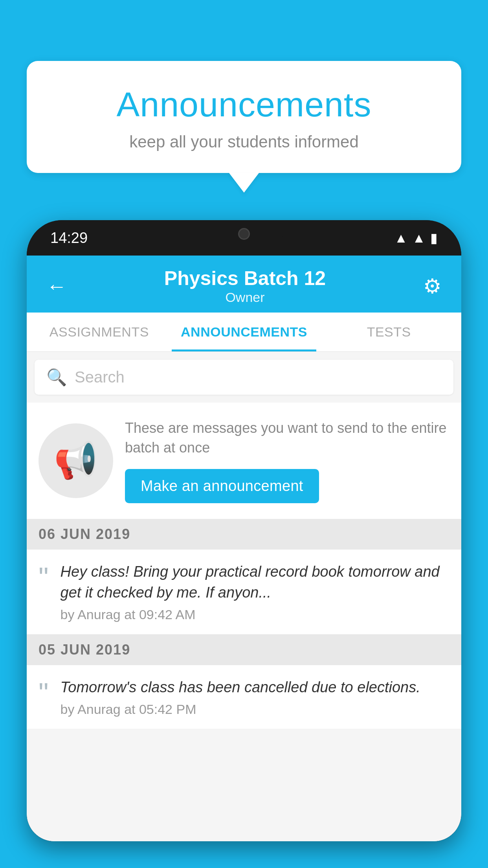  I want to click on phone-camera, so click(244, 234).